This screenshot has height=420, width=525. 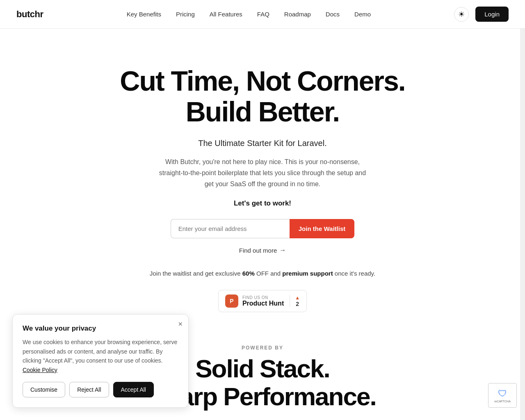 I want to click on cookie-policy-link: Cookie Policy, so click(x=40, y=370).